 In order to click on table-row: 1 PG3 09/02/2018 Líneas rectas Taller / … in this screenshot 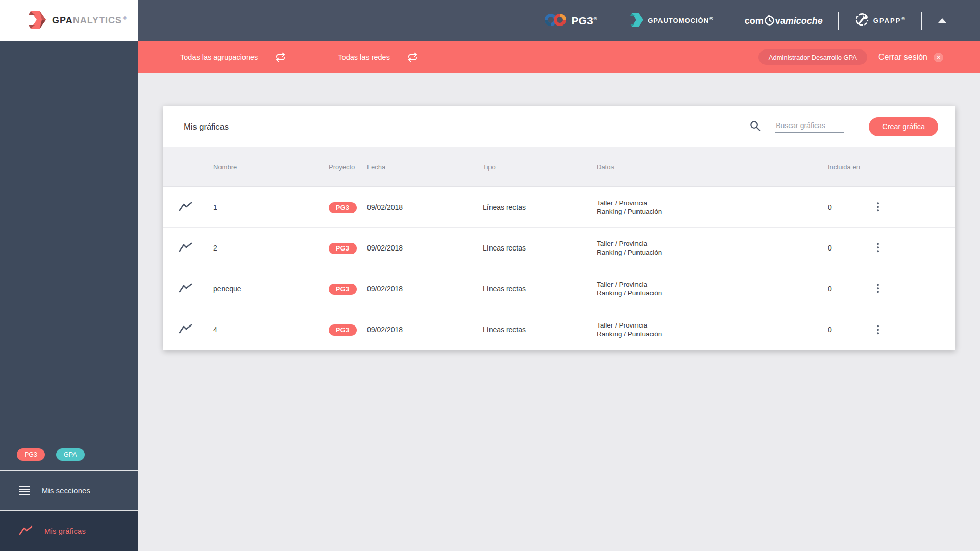, I will do `click(559, 207)`.